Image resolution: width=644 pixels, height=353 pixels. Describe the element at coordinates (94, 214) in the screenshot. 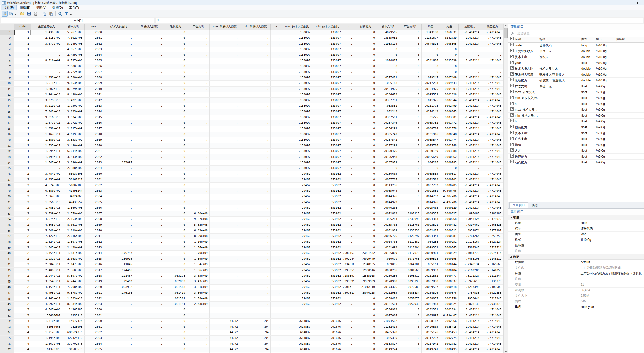

I see `table-cell: 2007` at that location.